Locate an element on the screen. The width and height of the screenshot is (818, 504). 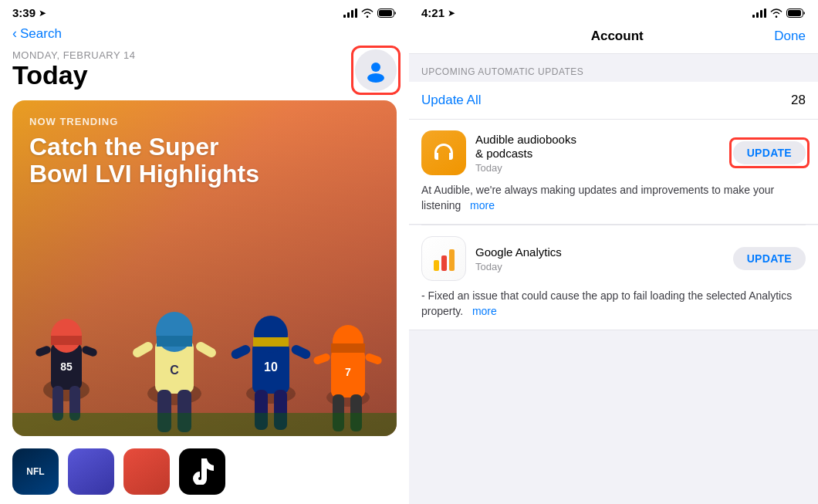
tiktok-icon is located at coordinates (202, 472).